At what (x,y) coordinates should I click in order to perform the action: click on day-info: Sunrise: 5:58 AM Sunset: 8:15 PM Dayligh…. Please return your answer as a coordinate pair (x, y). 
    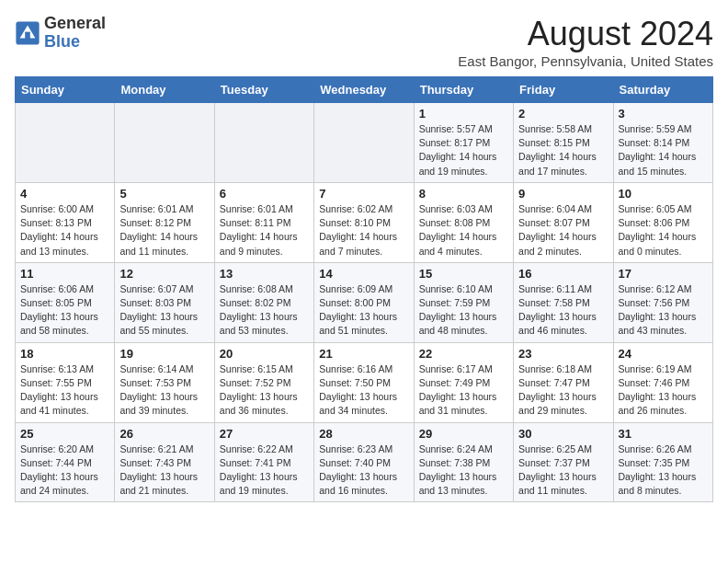
    Looking at the image, I should click on (563, 151).